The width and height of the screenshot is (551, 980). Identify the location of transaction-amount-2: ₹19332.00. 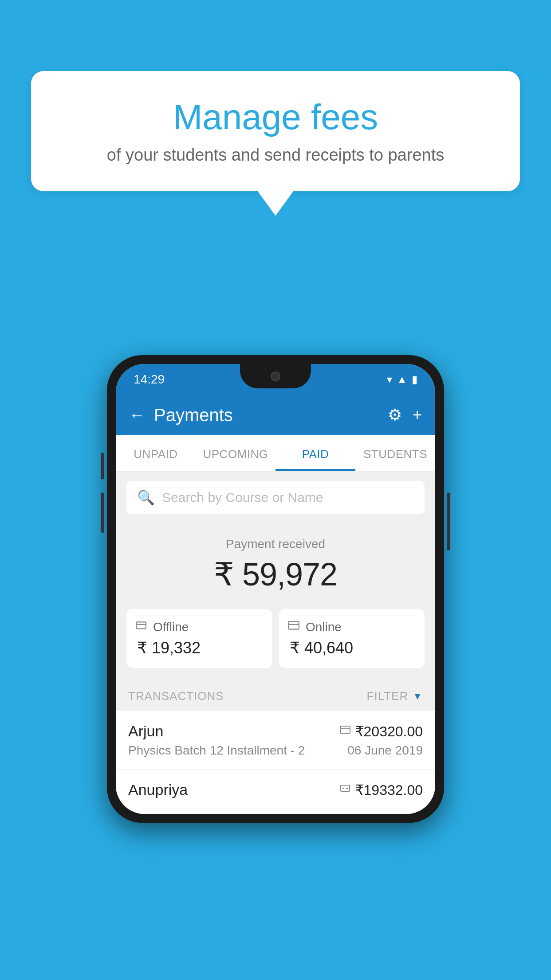
(389, 790).